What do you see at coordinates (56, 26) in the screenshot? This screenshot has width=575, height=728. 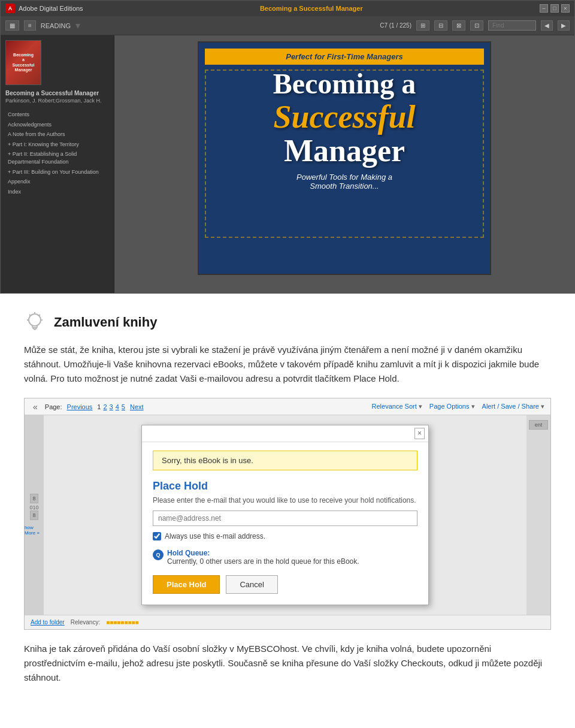 I see `reading-label: READING` at bounding box center [56, 26].